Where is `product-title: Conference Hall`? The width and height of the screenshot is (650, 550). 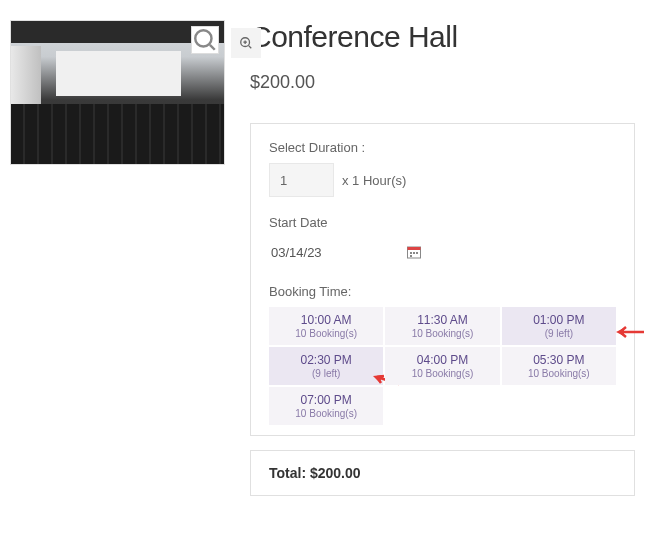 product-title: Conference Hall is located at coordinates (442, 37).